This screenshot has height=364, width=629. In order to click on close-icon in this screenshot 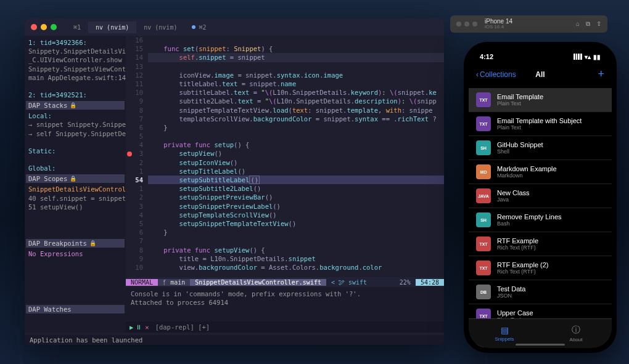, I will do `click(34, 27)`.